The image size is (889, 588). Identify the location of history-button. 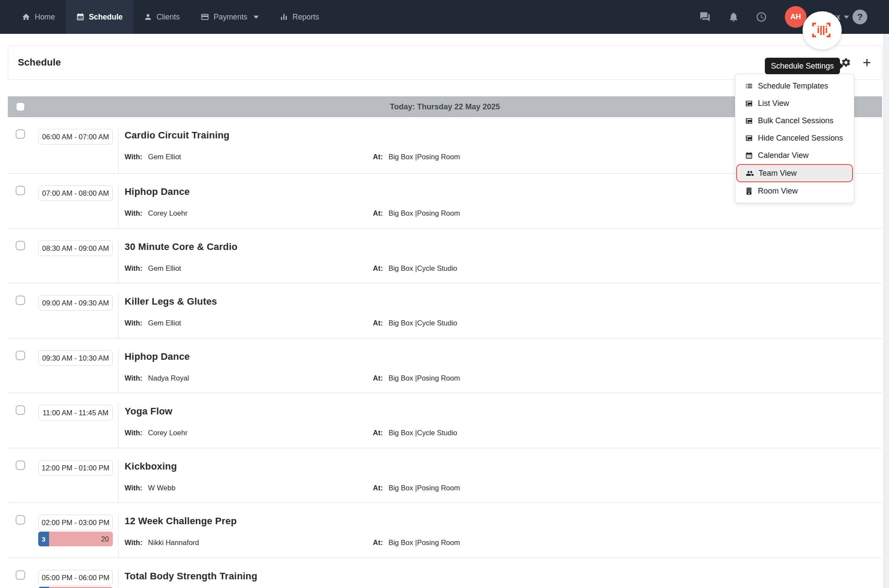
(761, 17).